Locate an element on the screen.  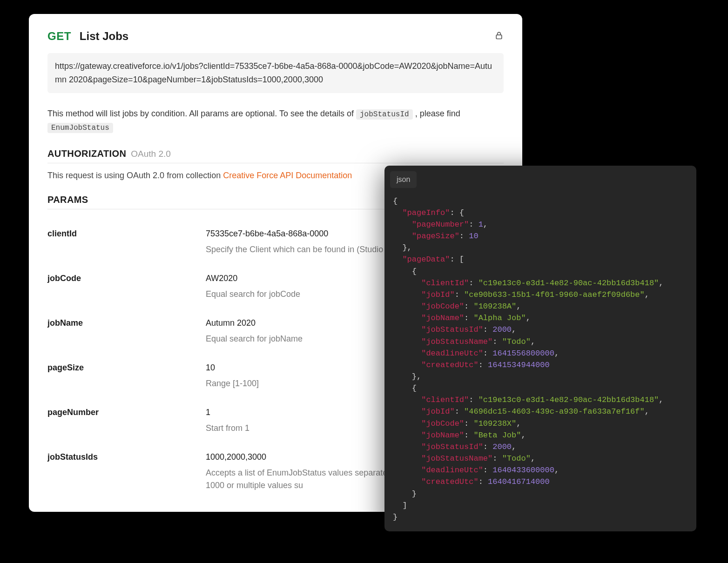
param-name: pageSize is located at coordinates (127, 376).